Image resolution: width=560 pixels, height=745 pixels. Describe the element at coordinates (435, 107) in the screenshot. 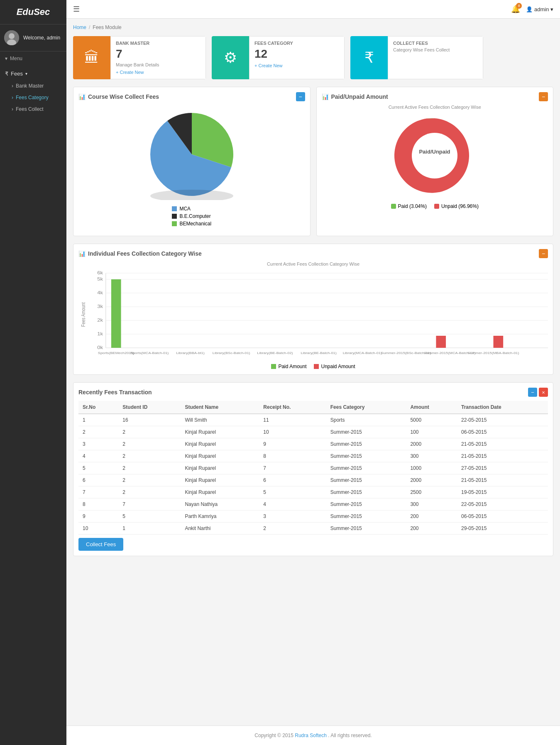

I see `donut-subtitle: Current Active Fees Collection Category …` at that location.